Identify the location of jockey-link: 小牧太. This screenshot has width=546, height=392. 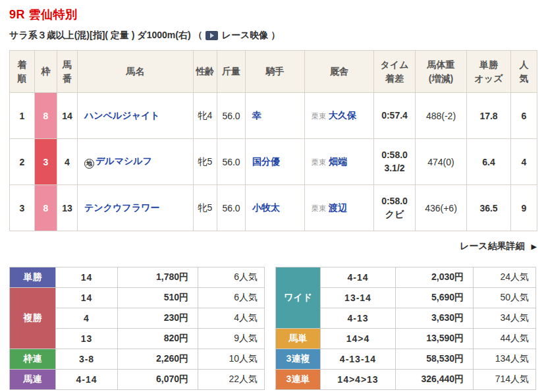
(266, 208).